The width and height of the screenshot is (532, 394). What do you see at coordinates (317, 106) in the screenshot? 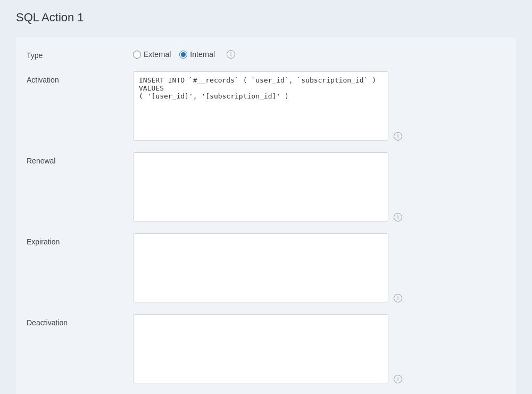
I see `activation-field-wrap: INSERT INTO `#__records` ( `user_id`, `s…` at bounding box center [317, 106].